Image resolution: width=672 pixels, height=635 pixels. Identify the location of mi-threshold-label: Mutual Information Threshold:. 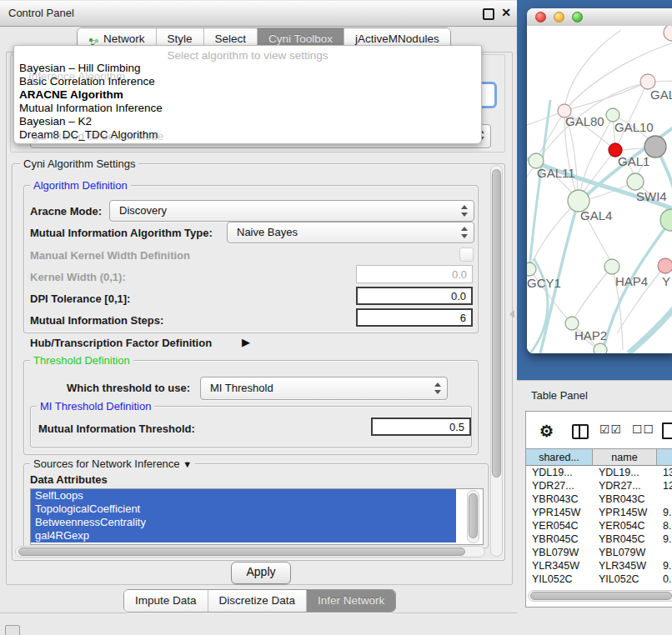
(117, 428).